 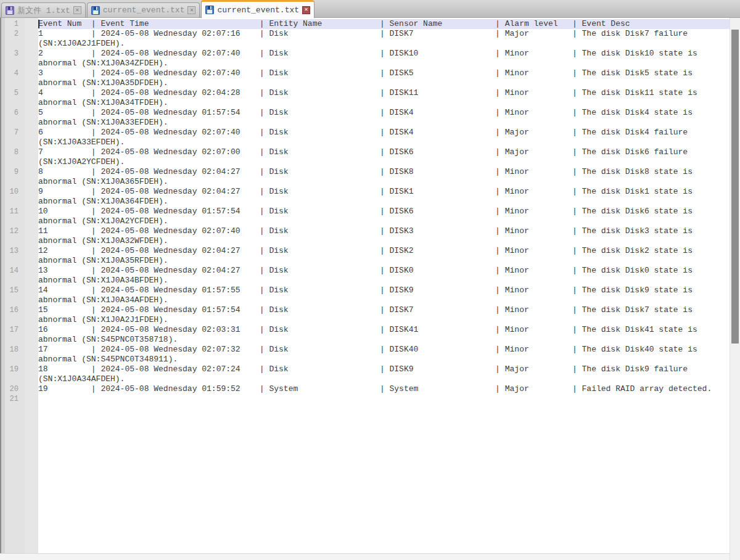 I want to click on editor-line-text: 11 | 2024-05-08 Wednesday 02:07:40 | Dis…, so click(x=384, y=231).